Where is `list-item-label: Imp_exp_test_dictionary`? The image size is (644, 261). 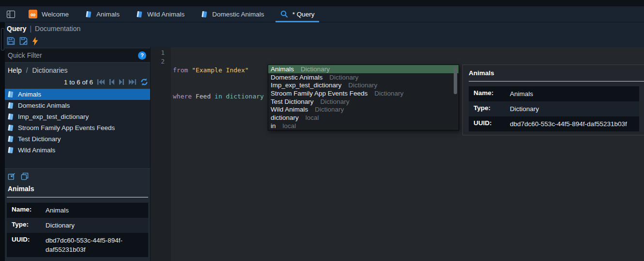
list-item-label: Imp_exp_test_dictionary is located at coordinates (53, 116).